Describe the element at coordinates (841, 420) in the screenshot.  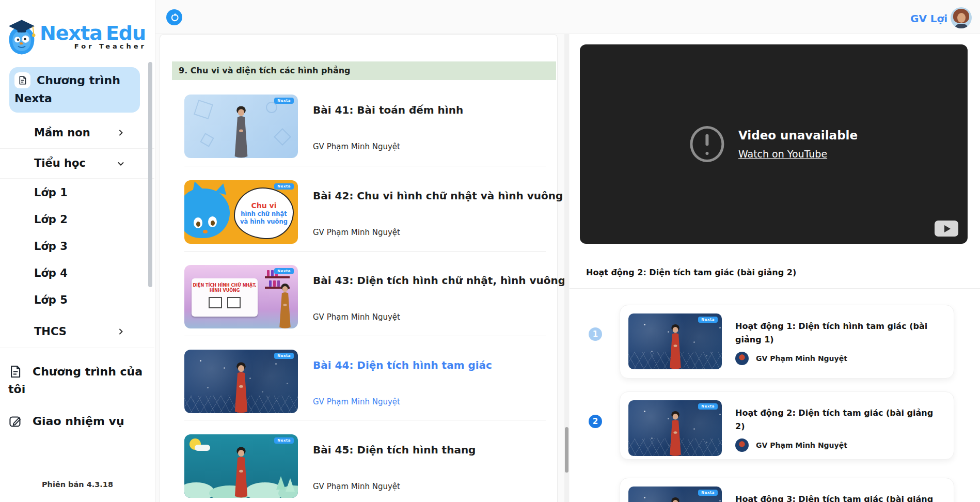
I see `activity-title: Hoạt động 2: Diện tích tam giác (bài giả…` at that location.